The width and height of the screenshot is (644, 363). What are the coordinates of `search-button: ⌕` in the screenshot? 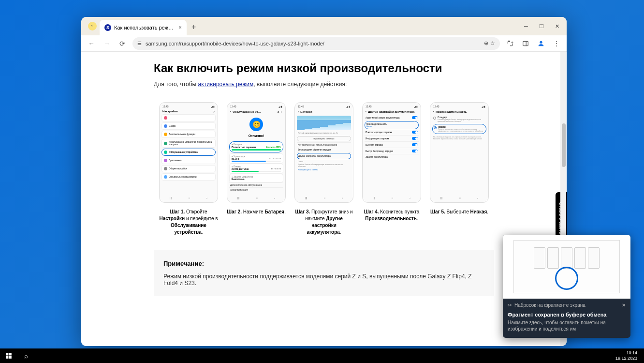 It's located at (26, 356).